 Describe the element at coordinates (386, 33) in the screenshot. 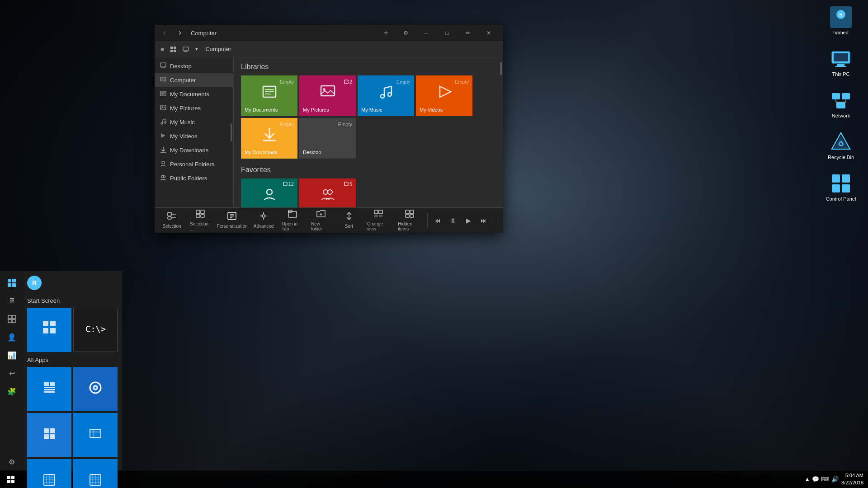

I see `add-tab-button: +` at that location.